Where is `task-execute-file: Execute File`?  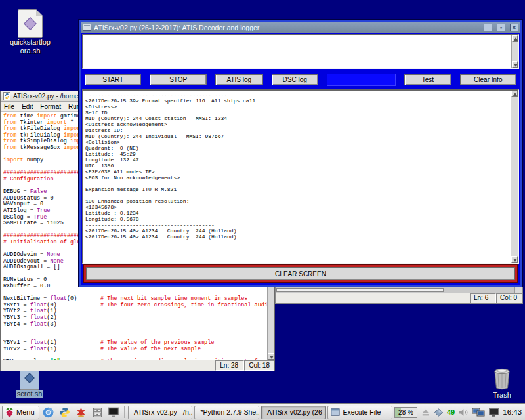
task-execute-file: Execute File is located at coordinates (360, 412).